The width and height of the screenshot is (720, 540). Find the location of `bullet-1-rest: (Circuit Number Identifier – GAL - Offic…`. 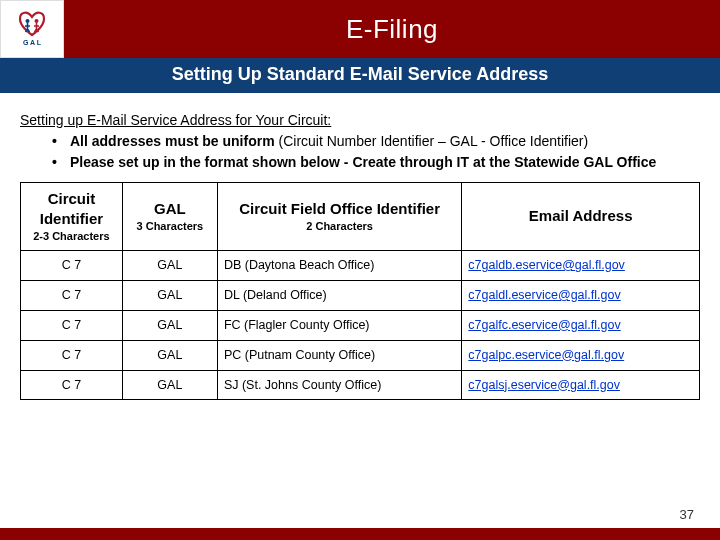

bullet-1-rest: (Circuit Number Identifier – GAL - Offic… is located at coordinates (434, 141).